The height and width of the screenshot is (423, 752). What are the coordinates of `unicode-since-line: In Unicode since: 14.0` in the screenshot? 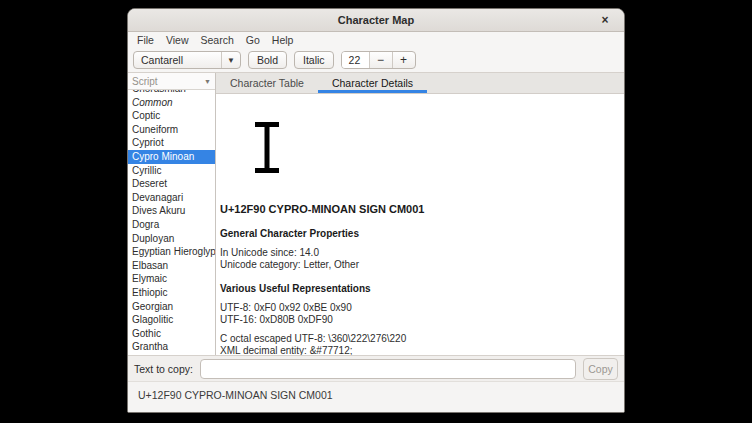 It's located at (422, 253).